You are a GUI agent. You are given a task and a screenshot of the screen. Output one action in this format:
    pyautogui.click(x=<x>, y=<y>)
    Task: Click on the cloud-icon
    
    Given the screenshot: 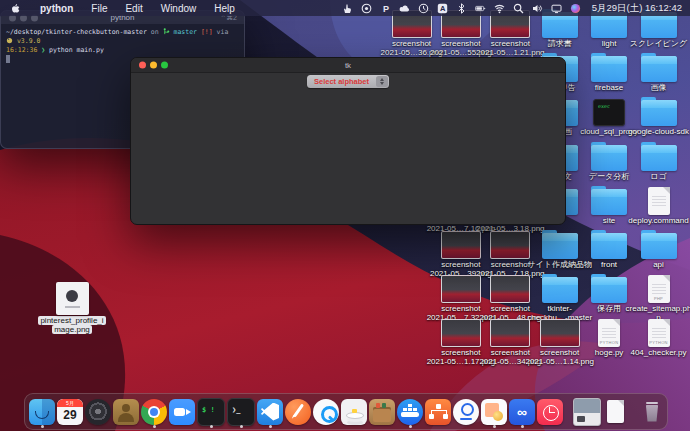 What is the action you would take?
    pyautogui.click(x=405, y=8)
    